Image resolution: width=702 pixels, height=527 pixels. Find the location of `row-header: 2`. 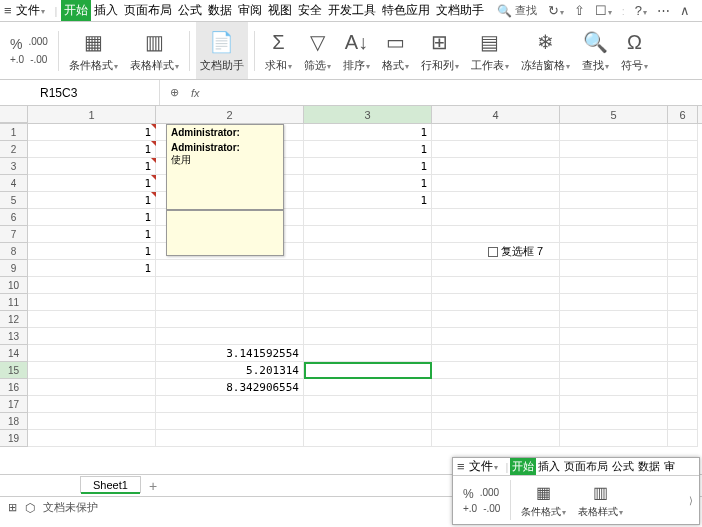

row-header: 2 is located at coordinates (14, 150).